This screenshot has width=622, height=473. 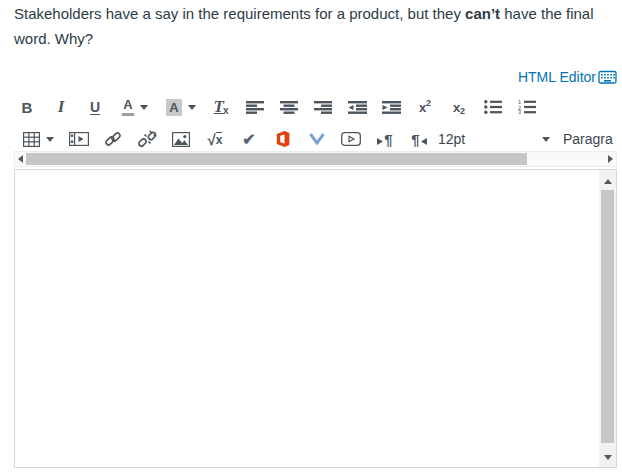 What do you see at coordinates (61, 107) in the screenshot?
I see `italic-button: I` at bounding box center [61, 107].